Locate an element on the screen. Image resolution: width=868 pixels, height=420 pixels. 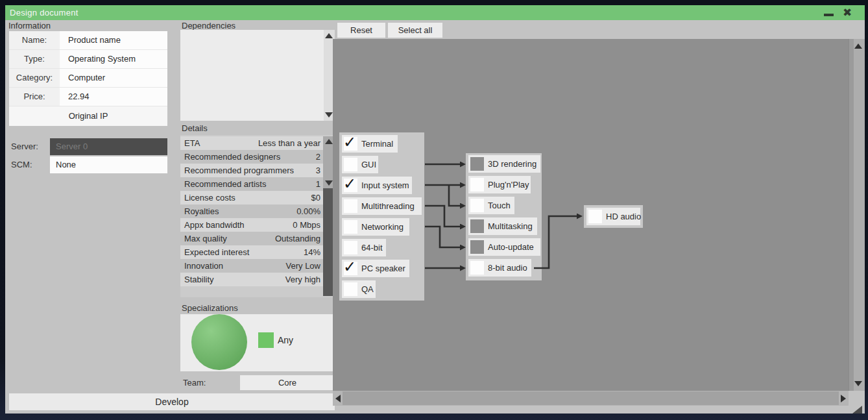
titlebar: Design document ✖ is located at coordinates (435, 13).